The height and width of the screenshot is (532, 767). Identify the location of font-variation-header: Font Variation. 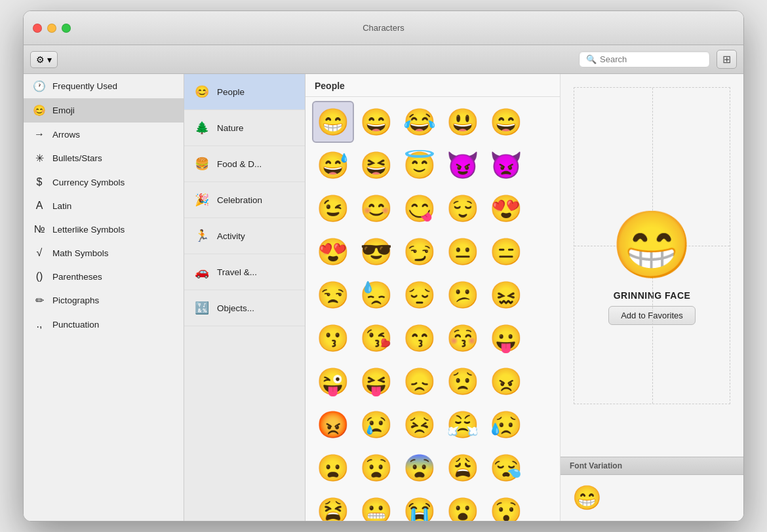
(652, 466).